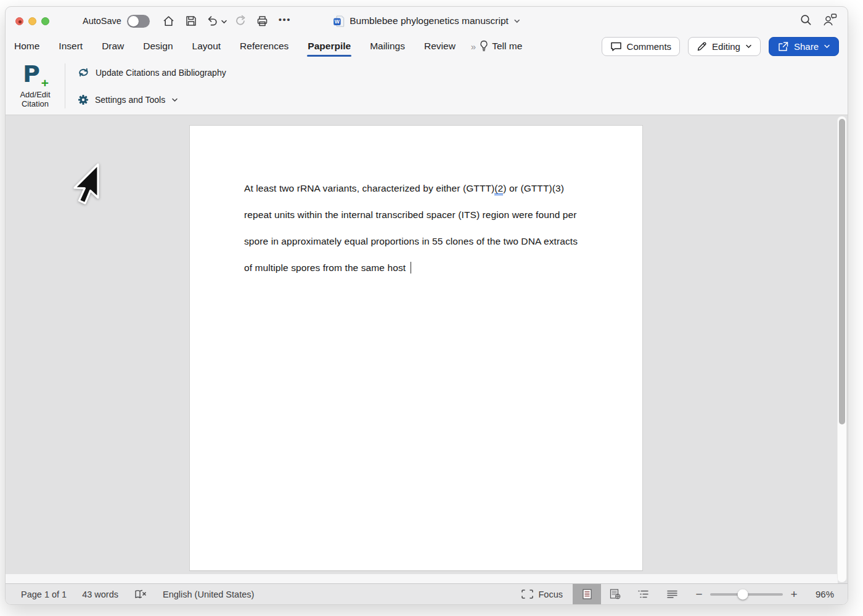 The image size is (863, 616). What do you see at coordinates (542, 594) in the screenshot?
I see `focus-button: Focus` at bounding box center [542, 594].